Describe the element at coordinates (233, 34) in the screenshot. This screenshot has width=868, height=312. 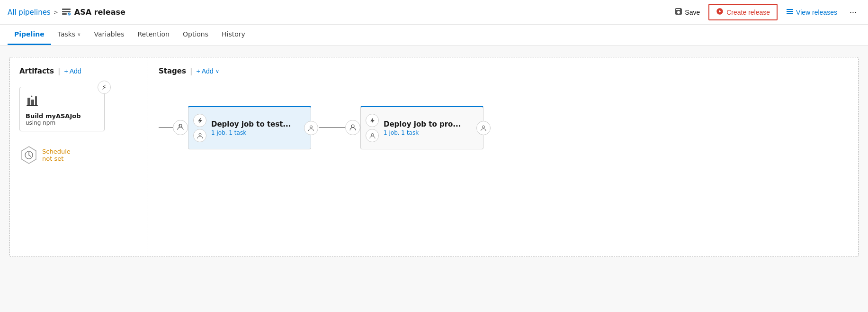
I see `tab-history-label: History` at that location.